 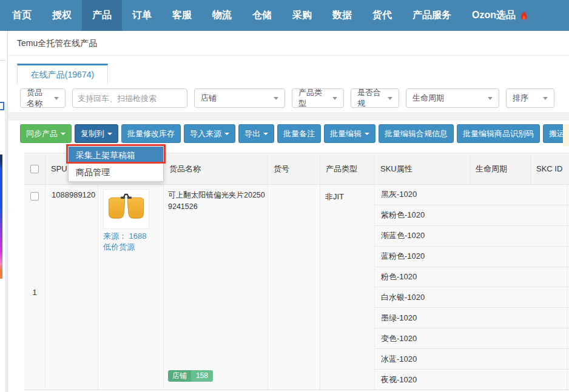 What do you see at coordinates (130, 98) in the screenshot?
I see `search-box` at bounding box center [130, 98].